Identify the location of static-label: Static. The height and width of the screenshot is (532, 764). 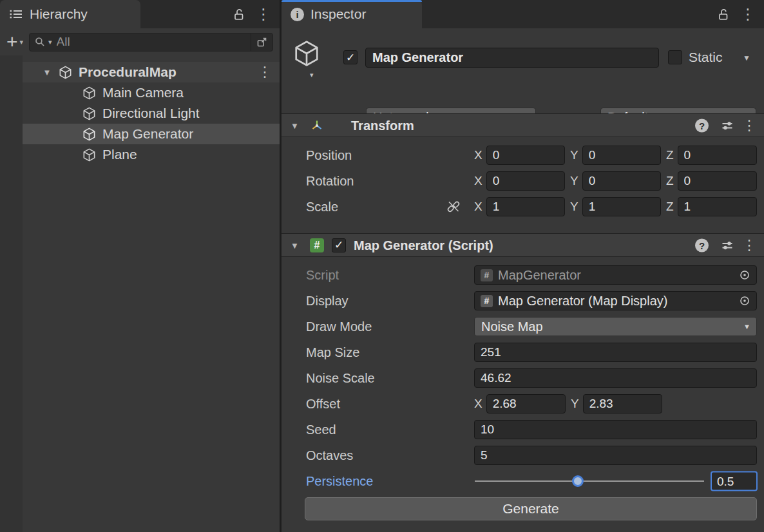
(706, 57).